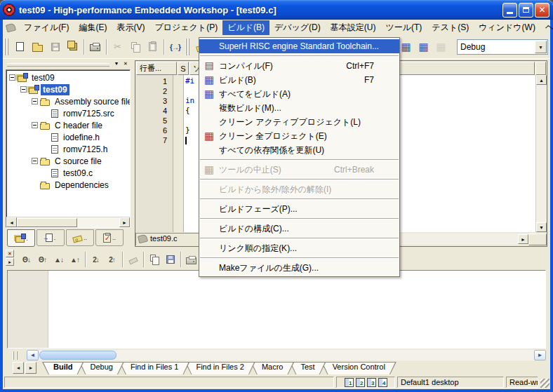 The width and height of the screenshot is (553, 392). What do you see at coordinates (526, 10) in the screenshot?
I see `maximize-button` at bounding box center [526, 10].